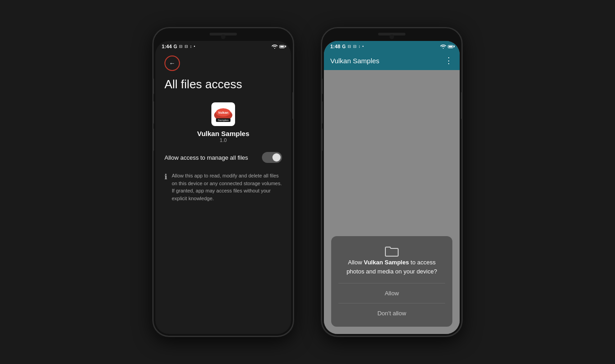 This screenshot has height=364, width=615. I want to click on status-icon-dot2: •, so click(363, 46).